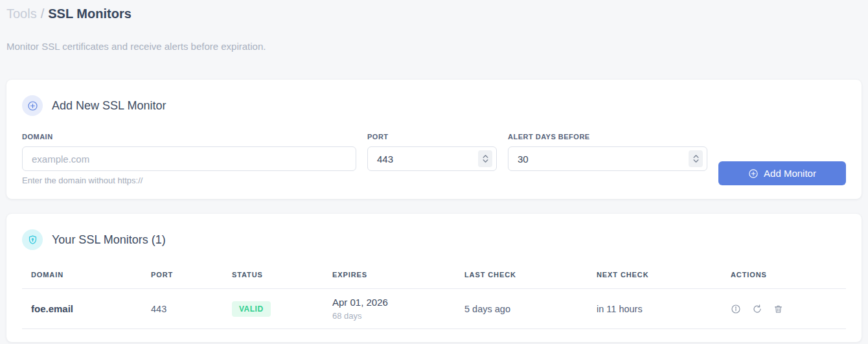  I want to click on port-field-group: PORT, so click(432, 152).